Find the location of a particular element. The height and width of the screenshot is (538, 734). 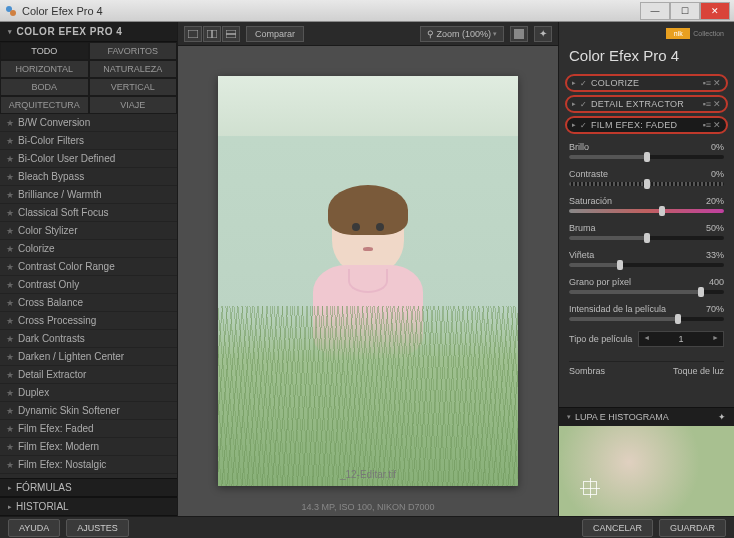

filter-item: ★Brilliance / Warmth is located at coordinates (88, 195).